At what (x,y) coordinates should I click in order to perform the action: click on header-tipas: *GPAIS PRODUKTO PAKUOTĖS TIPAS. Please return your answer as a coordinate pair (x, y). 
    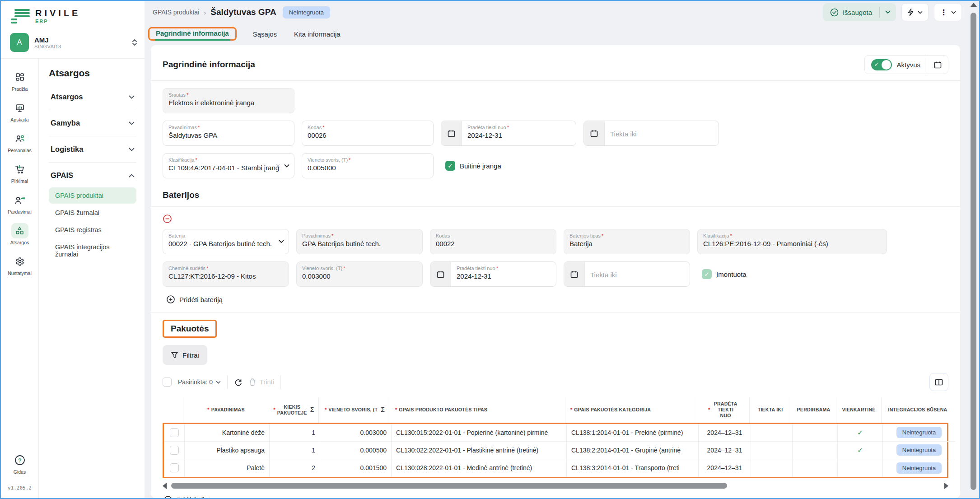
    Looking at the image, I should click on (478, 410).